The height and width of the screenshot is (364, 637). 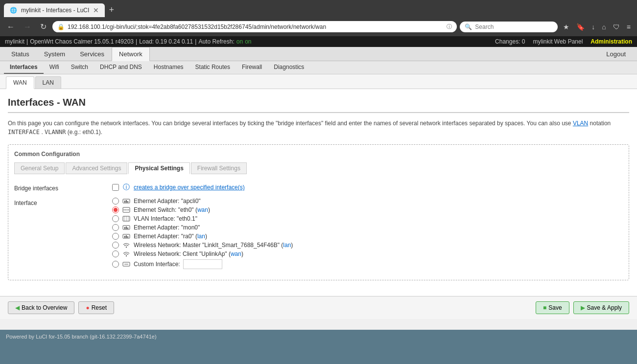 What do you see at coordinates (96, 10) in the screenshot?
I see `tab-close-button: ✕` at bounding box center [96, 10].